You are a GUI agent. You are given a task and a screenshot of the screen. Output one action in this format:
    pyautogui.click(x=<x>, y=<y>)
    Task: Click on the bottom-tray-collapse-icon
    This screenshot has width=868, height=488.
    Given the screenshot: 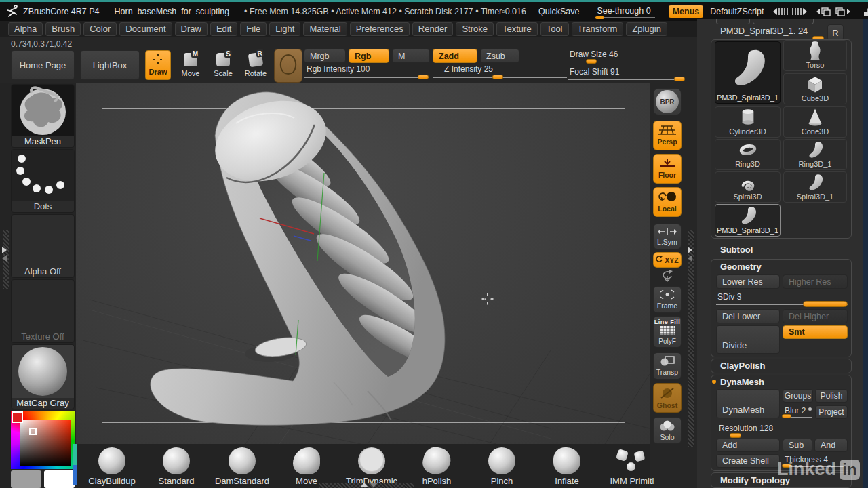 What is the action you would take?
    pyautogui.click(x=369, y=485)
    